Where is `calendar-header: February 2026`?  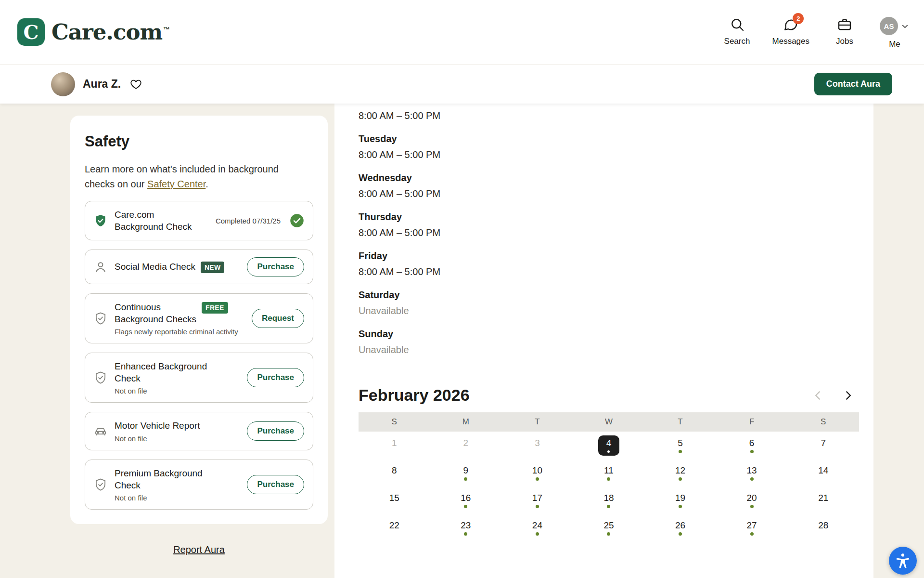 calendar-header: February 2026 is located at coordinates (609, 395).